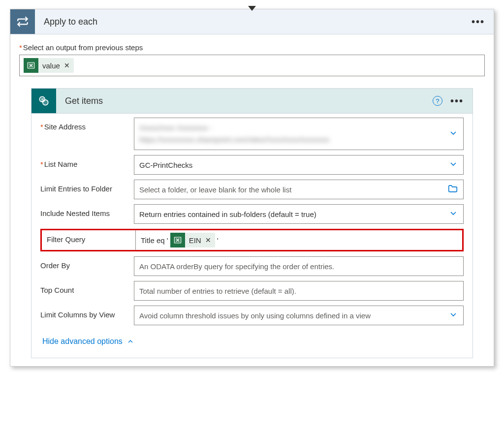 This screenshot has width=504, height=432. Describe the element at coordinates (299, 266) in the screenshot. I see `order-by-input: An ODATA orderBy query for specifying th…` at that location.